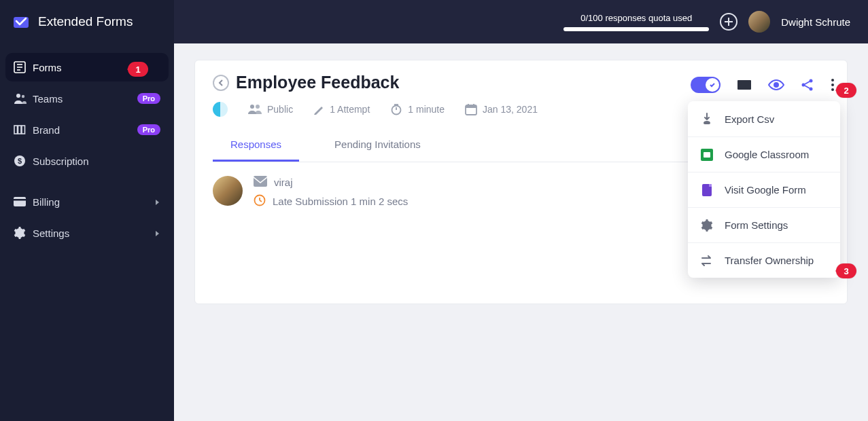 The height and width of the screenshot is (421, 868). What do you see at coordinates (228, 191) in the screenshot?
I see `response-avatar` at bounding box center [228, 191].